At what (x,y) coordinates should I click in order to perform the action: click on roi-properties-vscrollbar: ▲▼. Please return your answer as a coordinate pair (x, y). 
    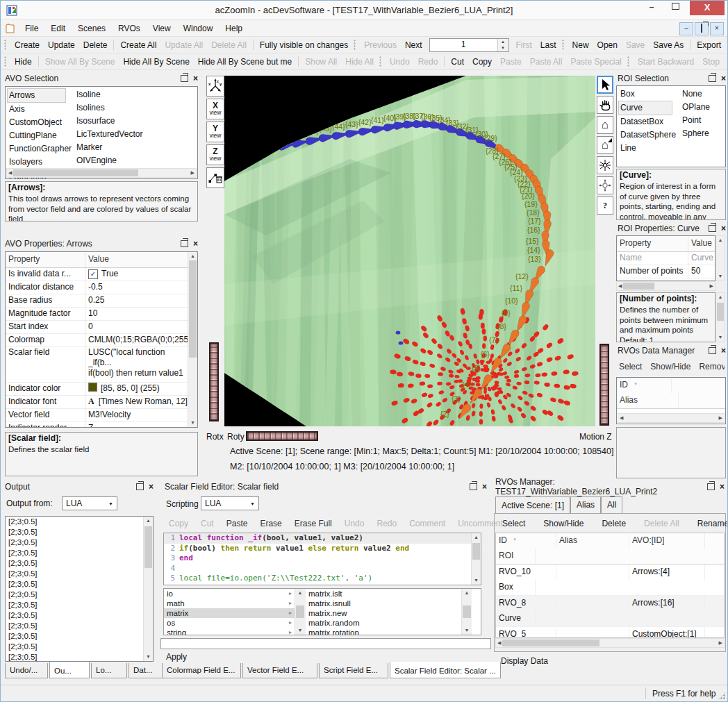
    Looking at the image, I should click on (720, 258).